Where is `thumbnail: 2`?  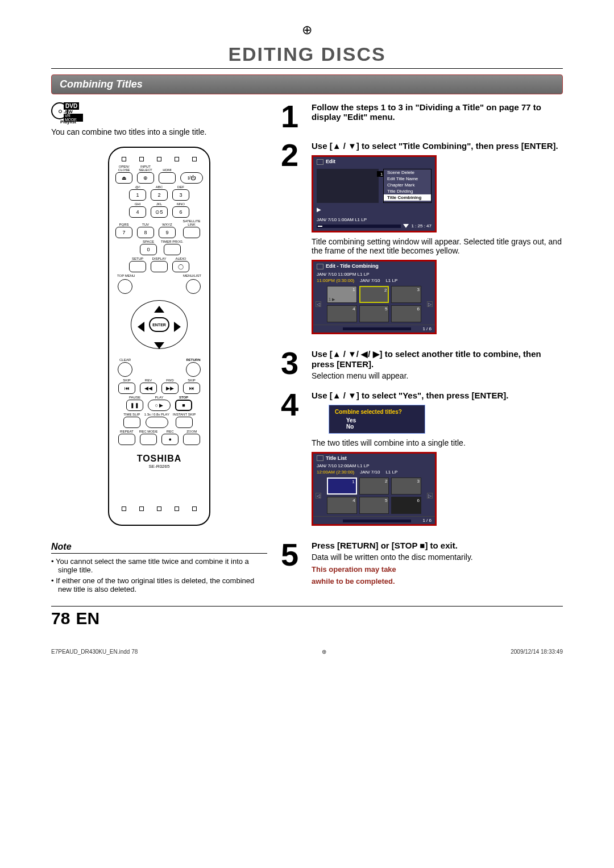 thumbnail: 2 is located at coordinates (374, 486).